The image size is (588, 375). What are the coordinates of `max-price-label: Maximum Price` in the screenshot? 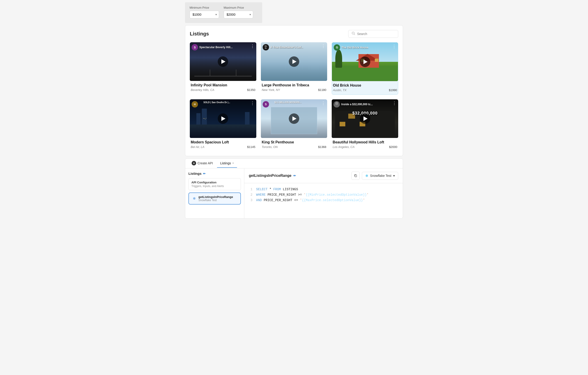 It's located at (238, 8).